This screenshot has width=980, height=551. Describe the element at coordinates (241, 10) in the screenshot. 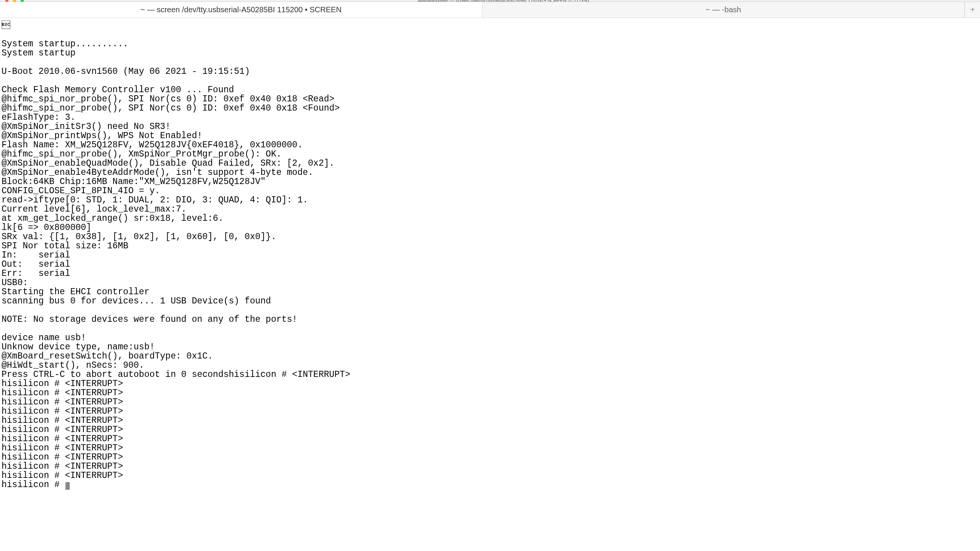

I see `tab-screen-session: ~ — screen /dev/tty.usbserial-A50285BI 1…` at that location.